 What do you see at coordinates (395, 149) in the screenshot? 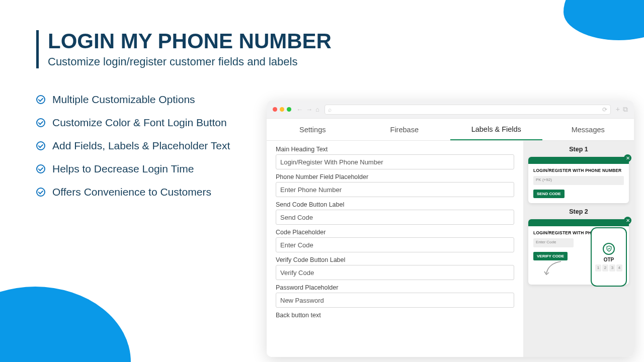
I see `main-heading-label: Main Heading Text` at bounding box center [395, 149].